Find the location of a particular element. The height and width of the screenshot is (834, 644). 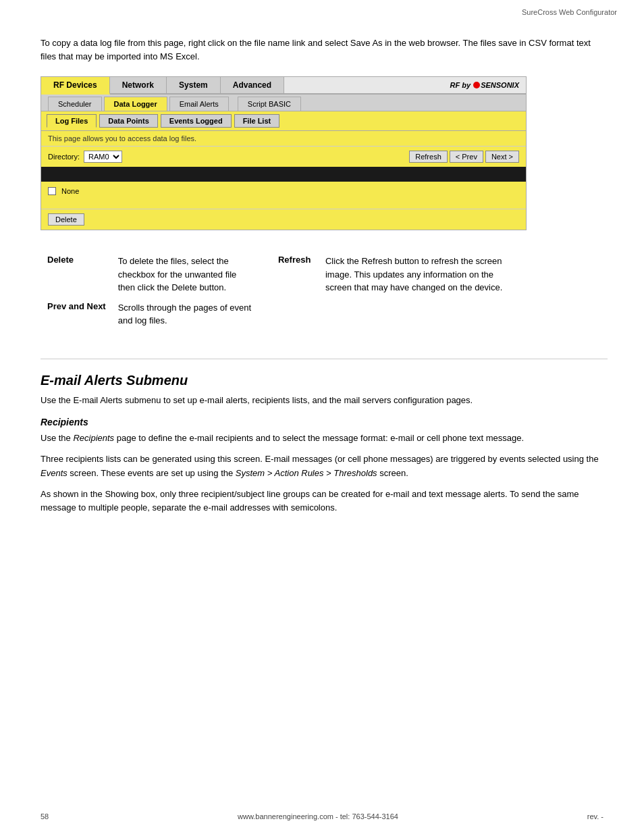

directory-row: Directory: RAM0 Refresh < Prev Next > is located at coordinates (284, 157).